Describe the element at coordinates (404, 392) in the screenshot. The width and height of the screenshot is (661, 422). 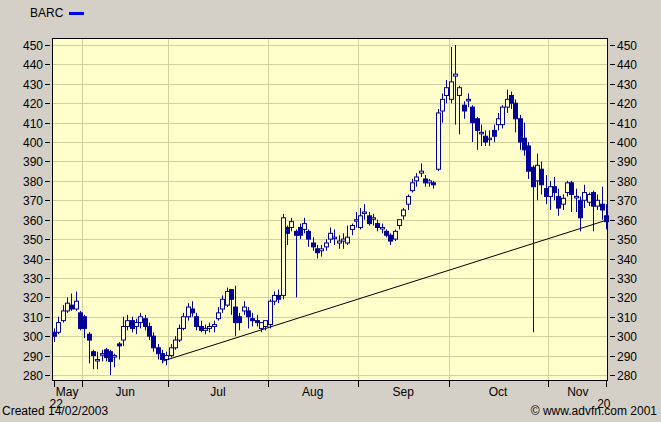
I see `svg-text: Sep` at that location.